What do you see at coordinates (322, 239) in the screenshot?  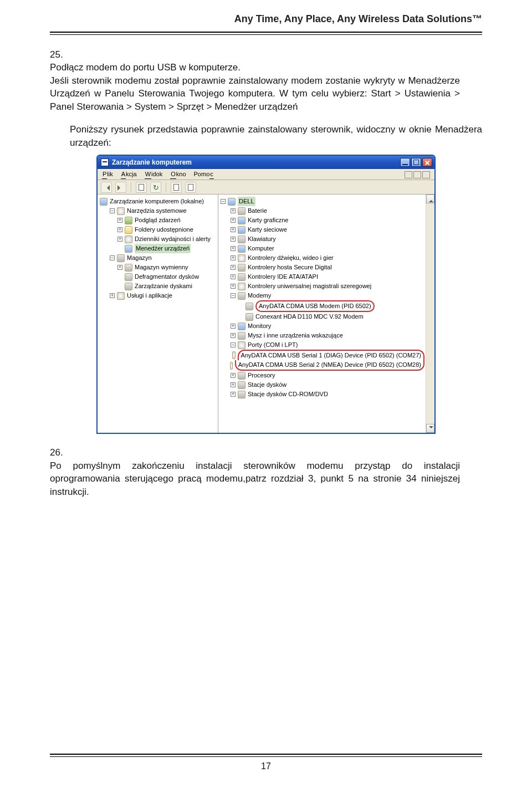 I see `dev-kbd: +Klawiatury` at bounding box center [322, 239].